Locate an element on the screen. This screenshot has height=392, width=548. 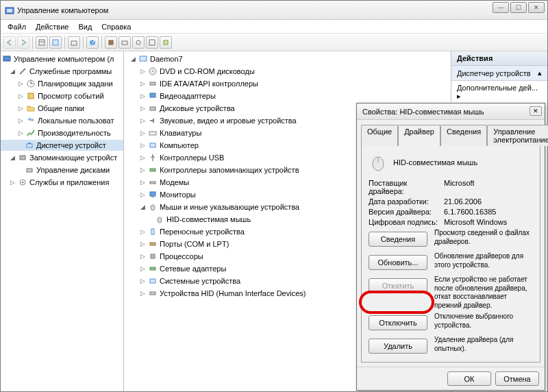
tree-label: Общие папки is located at coordinates (61, 108).